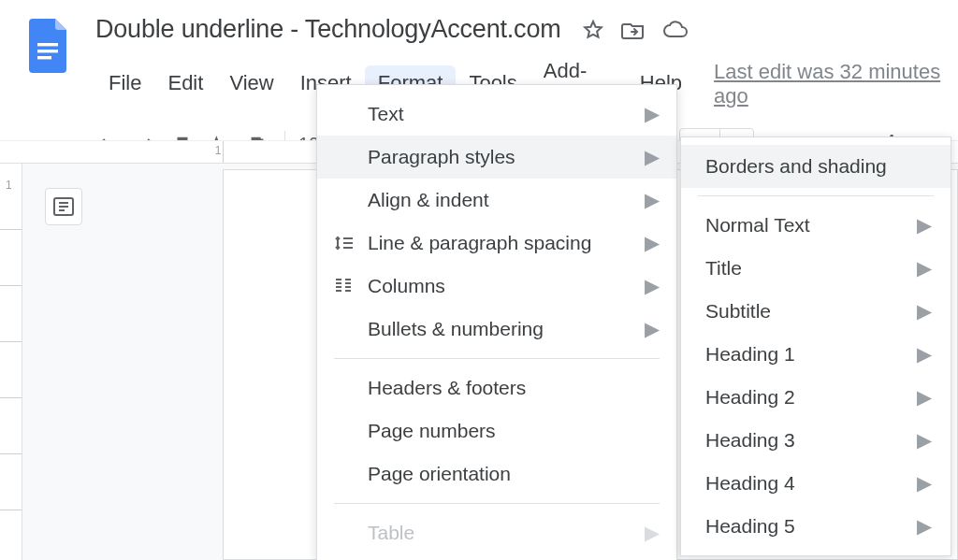 Image resolution: width=958 pixels, height=560 pixels. Describe the element at coordinates (506, 329) in the screenshot. I see `menu-bullets-label: Bullets & numbering` at that location.